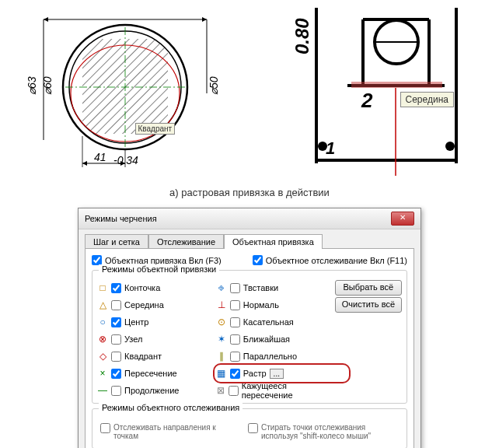  What do you see at coordinates (403, 219) in the screenshot?
I see `close-button: ✕` at bounding box center [403, 219].